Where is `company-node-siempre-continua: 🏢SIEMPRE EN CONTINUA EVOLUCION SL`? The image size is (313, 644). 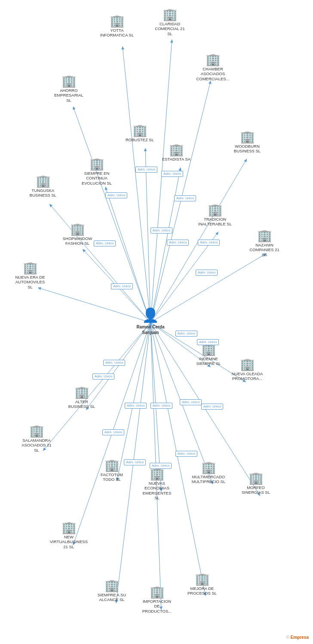
company-node-siempre-continua: 🏢SIEMPRE EN CONTINUA EVOLUCION SL is located at coordinates (97, 172).